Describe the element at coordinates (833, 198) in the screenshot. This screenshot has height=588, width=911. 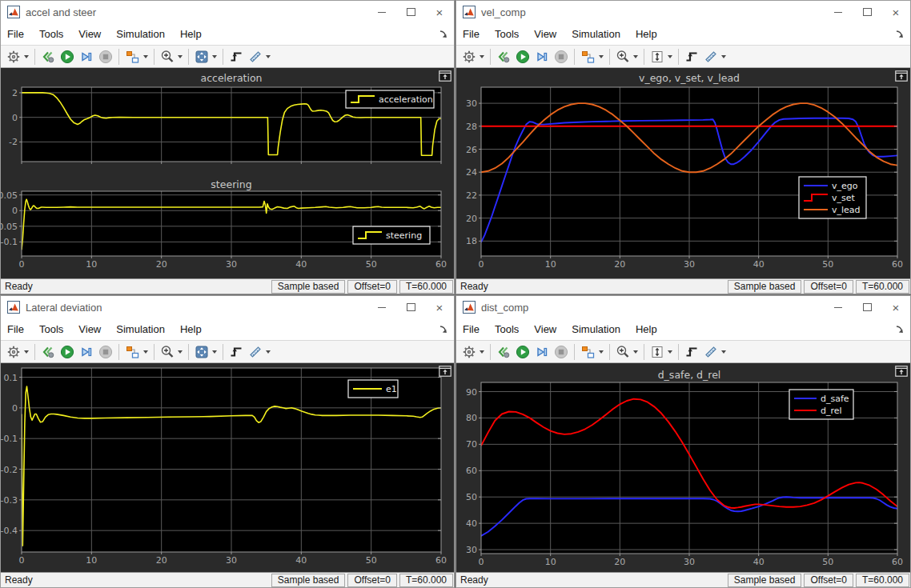
I see `legend: v_egov_setv_lead` at that location.